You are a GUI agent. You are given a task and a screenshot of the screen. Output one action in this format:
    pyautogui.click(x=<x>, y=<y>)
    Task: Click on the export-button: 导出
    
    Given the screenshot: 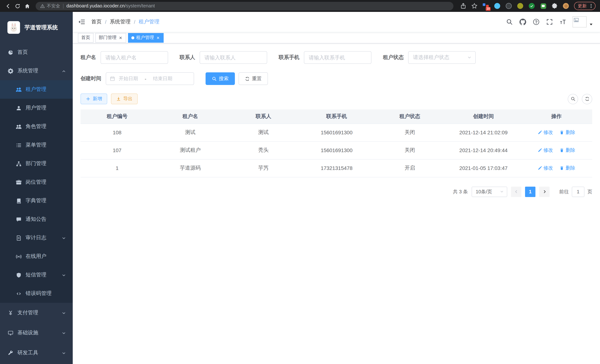 What is the action you would take?
    pyautogui.click(x=124, y=99)
    